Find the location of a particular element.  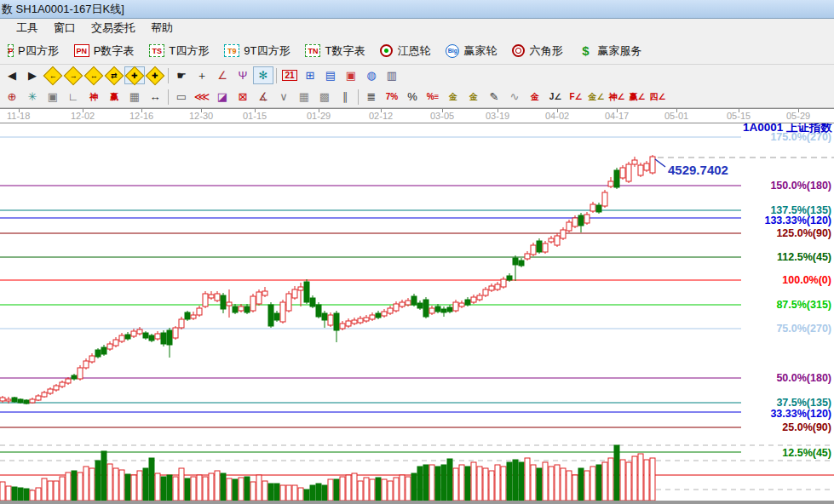

report-icon: ▤ is located at coordinates (331, 75).